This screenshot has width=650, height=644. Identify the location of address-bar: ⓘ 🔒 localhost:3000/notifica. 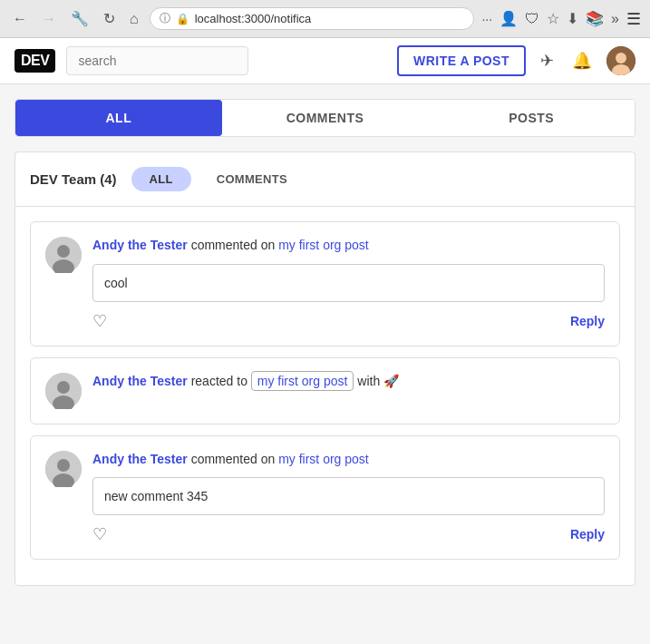
(312, 18).